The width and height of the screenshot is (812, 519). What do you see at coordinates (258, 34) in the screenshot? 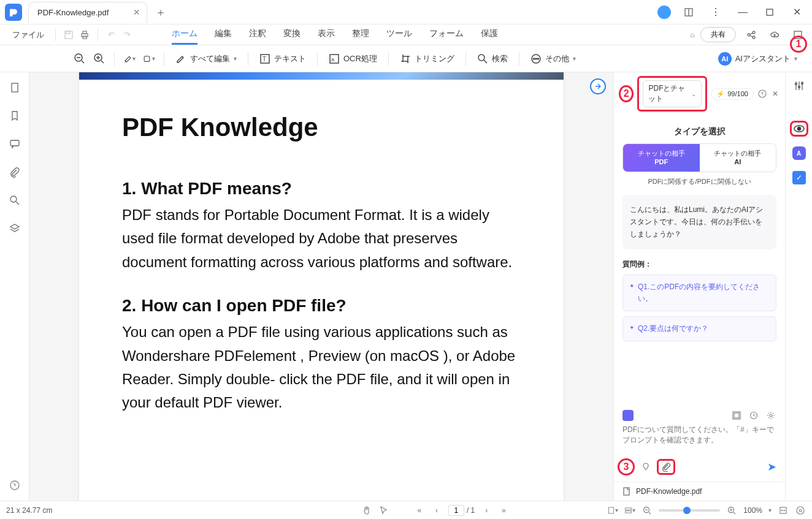
I see `tab-annotate: 注釈` at bounding box center [258, 34].